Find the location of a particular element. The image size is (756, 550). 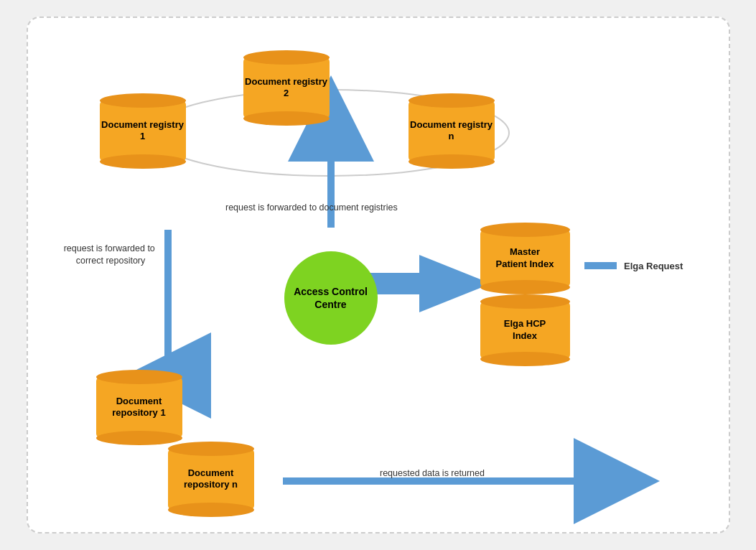

access-control-centre: Access Control Centre is located at coordinates (331, 298).